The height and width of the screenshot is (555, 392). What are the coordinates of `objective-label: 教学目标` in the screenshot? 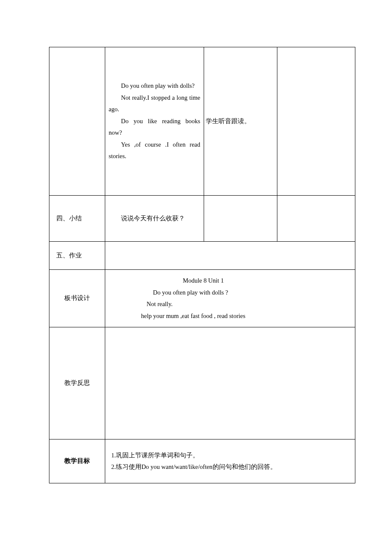 It's located at (77, 461).